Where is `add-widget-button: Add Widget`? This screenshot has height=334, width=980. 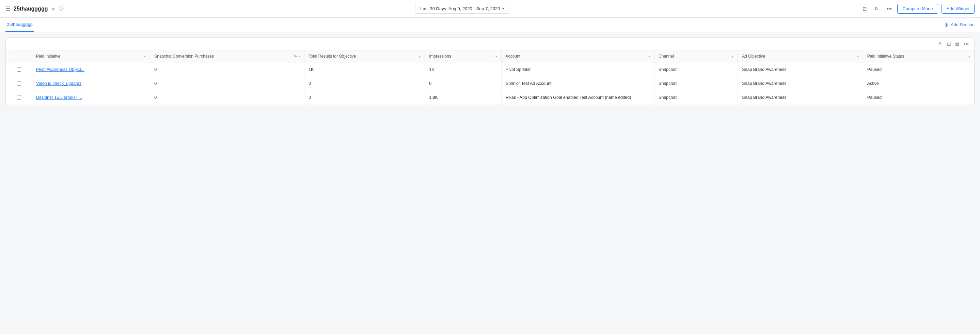
add-widget-button: Add Widget is located at coordinates (958, 9).